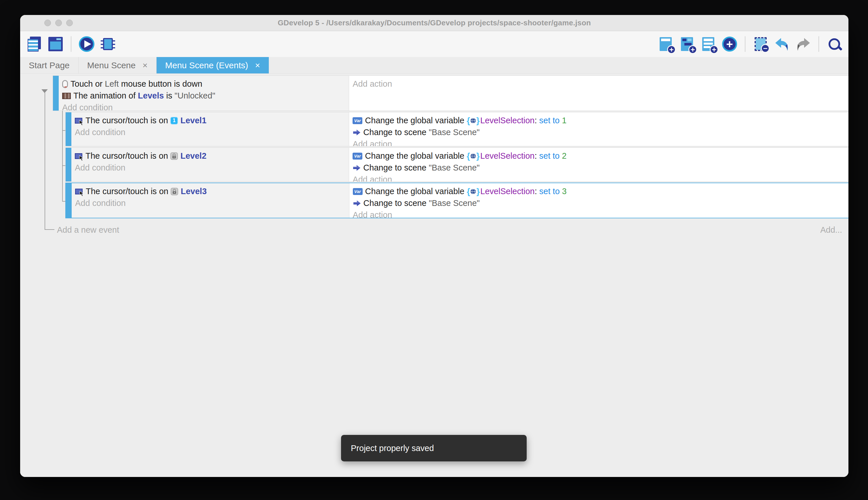 This screenshot has width=868, height=500. What do you see at coordinates (206, 96) in the screenshot?
I see `condition-animation: The animation of Levels is "Unlocked"` at bounding box center [206, 96].